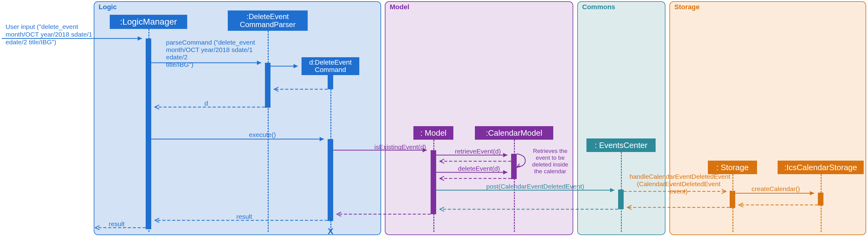  I want to click on participant-logic-manager: :LogicManager, so click(149, 22).